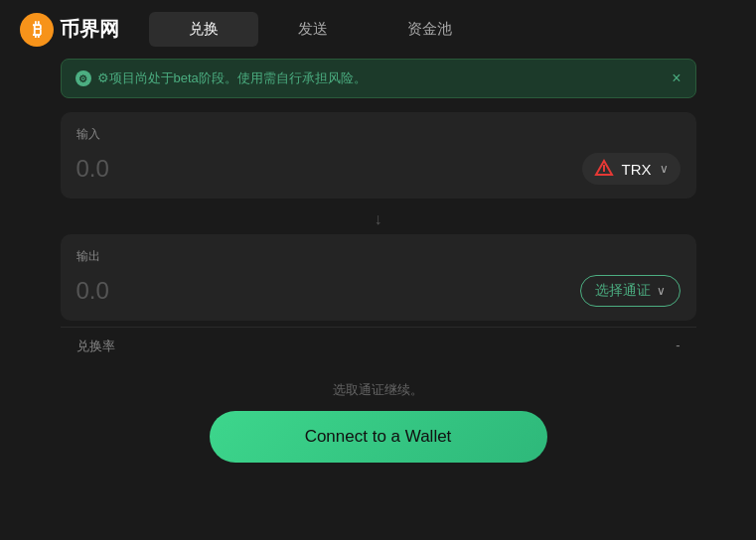 This screenshot has height=540, width=756. What do you see at coordinates (678, 346) in the screenshot?
I see `exchange-rate-value: -` at bounding box center [678, 346].